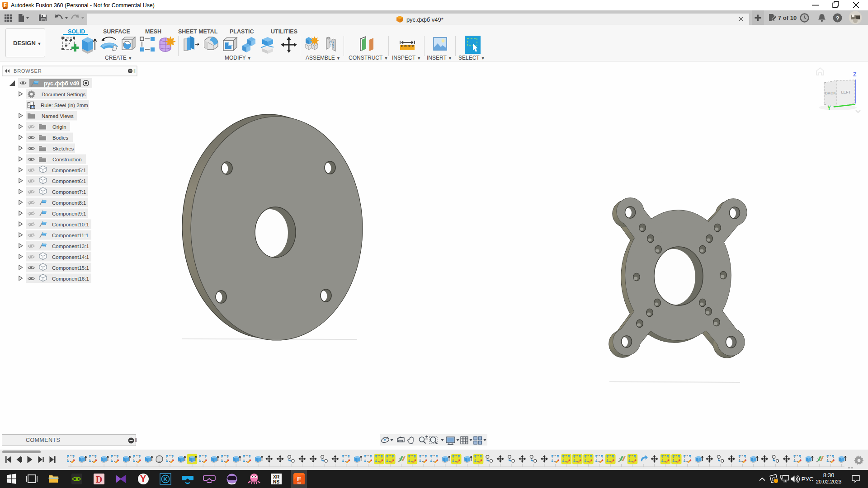  What do you see at coordinates (71, 257) in the screenshot?
I see `svg-text: Component14:1` at bounding box center [71, 257].